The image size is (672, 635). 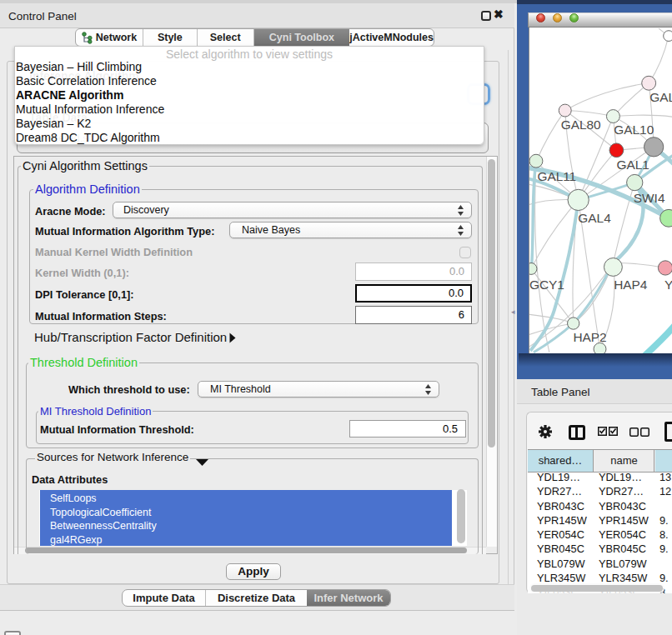 What do you see at coordinates (660, 97) in the screenshot?
I see `svg-text: GAL2` at bounding box center [660, 97].